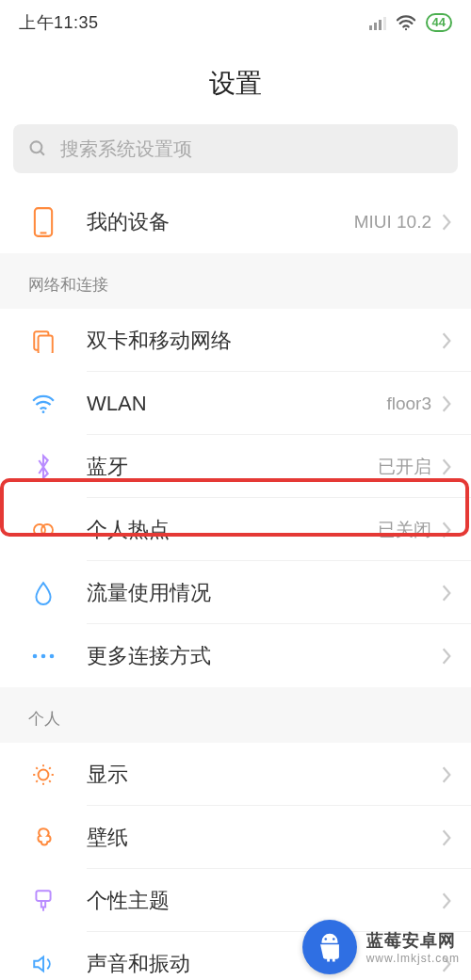 This screenshot has height=980, width=471. Describe the element at coordinates (236, 838) in the screenshot. I see `row-wallpaper: 壁纸` at that location.